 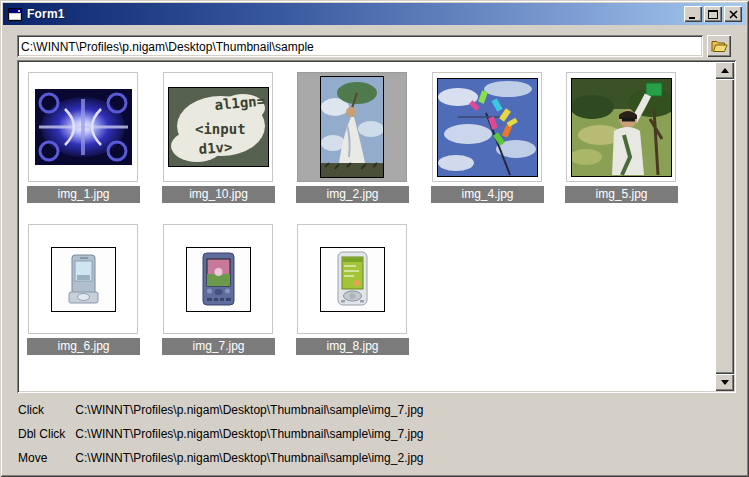 I want to click on thumbnail-label: img_6.jpg, so click(x=84, y=346).